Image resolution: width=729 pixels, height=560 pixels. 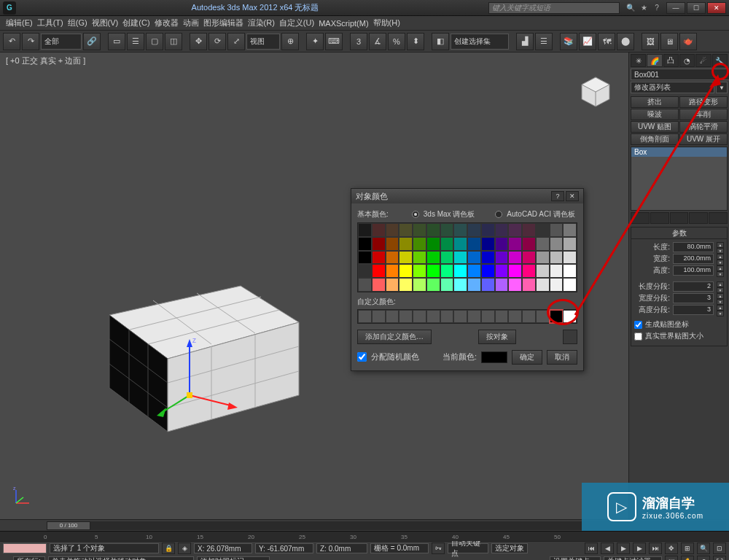 I want to click on custom-color-black, so click(x=557, y=316).